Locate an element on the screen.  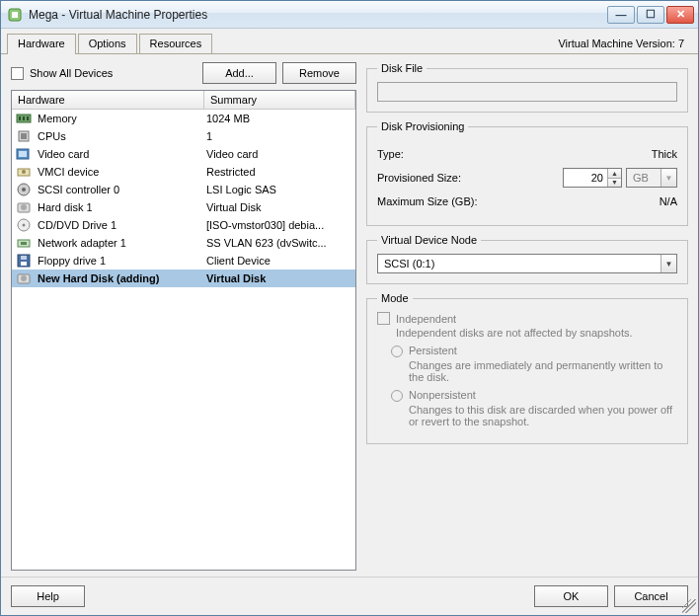
add-button: Add... is located at coordinates (239, 73).